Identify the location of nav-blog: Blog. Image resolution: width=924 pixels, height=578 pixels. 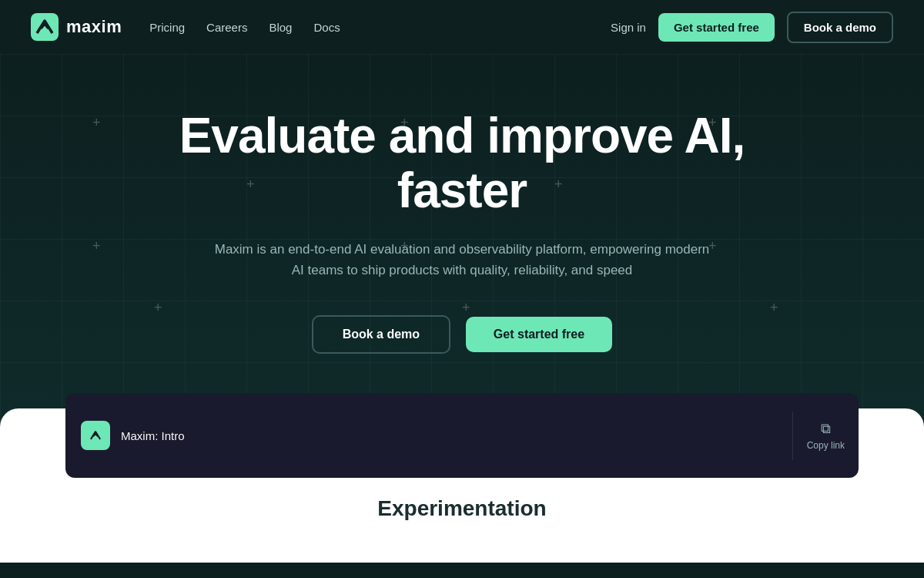
(280, 28).